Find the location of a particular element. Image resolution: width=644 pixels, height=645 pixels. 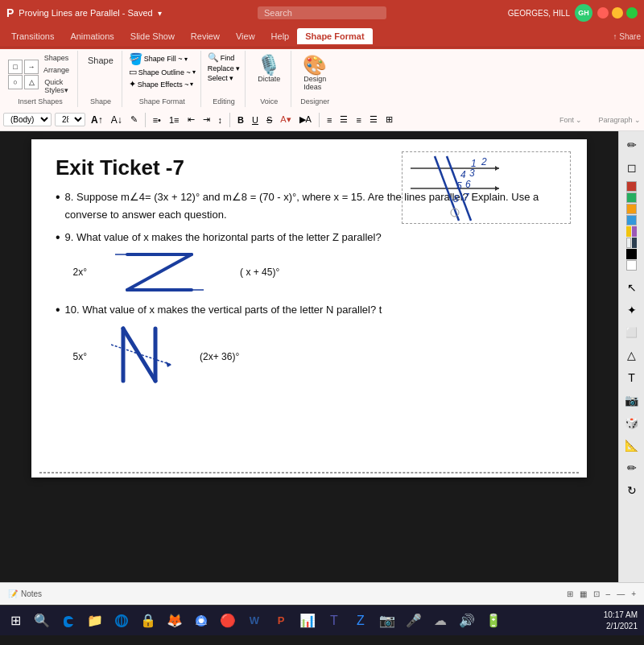

q10-label-right: (2x+ 36)° is located at coordinates (219, 357).